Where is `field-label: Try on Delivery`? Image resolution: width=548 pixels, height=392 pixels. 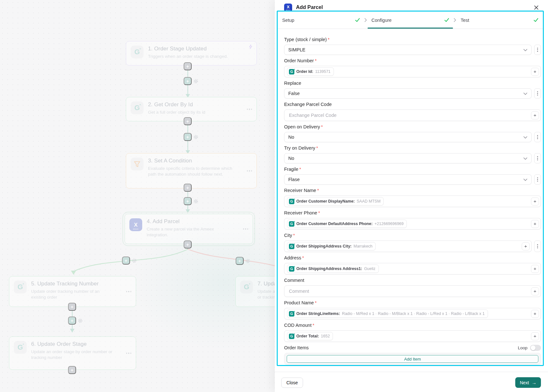 field-label: Try on Delivery is located at coordinates (300, 148).